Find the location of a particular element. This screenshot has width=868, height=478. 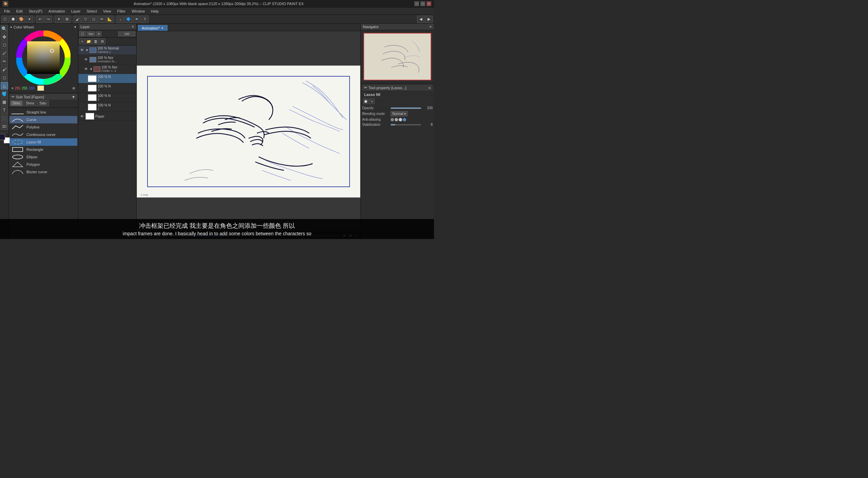

tool-item-polyline: Polyline is located at coordinates (43, 127).